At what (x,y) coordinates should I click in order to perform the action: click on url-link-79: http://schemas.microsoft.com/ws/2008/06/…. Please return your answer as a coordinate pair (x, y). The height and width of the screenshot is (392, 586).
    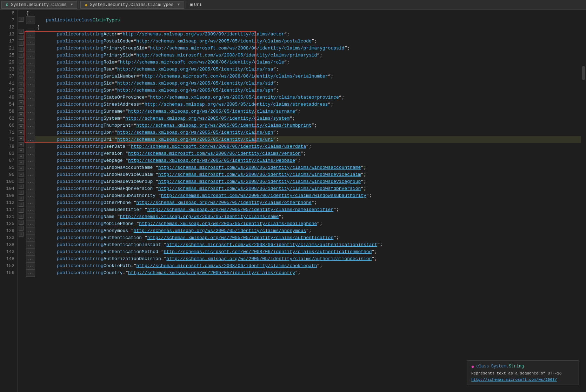
    Looking at the image, I should click on (218, 147).